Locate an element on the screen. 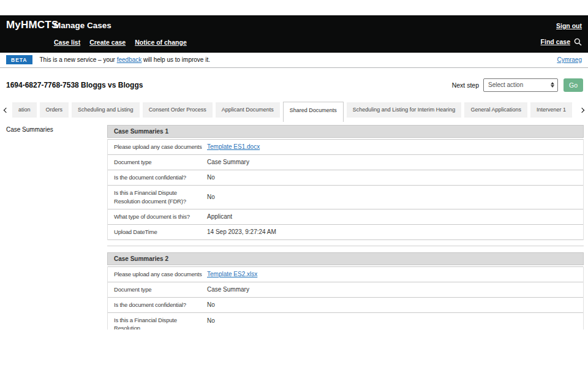 This screenshot has height=392, width=588. chevron-left-icon is located at coordinates (6, 110).